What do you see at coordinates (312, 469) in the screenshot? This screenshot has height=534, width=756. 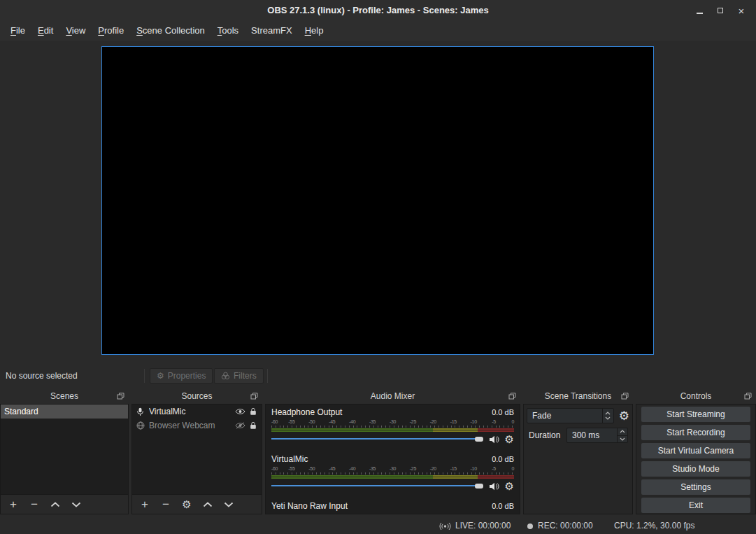 I see `scale-label: -50` at bounding box center [312, 469].